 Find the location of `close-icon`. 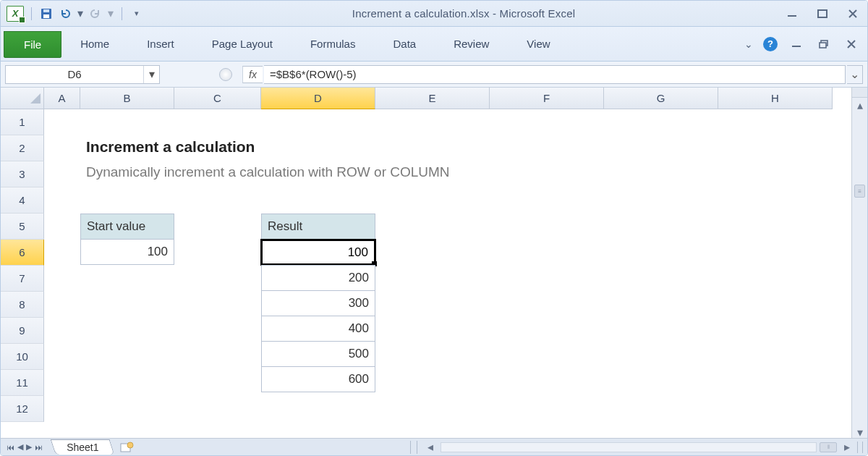

close-icon is located at coordinates (853, 14).